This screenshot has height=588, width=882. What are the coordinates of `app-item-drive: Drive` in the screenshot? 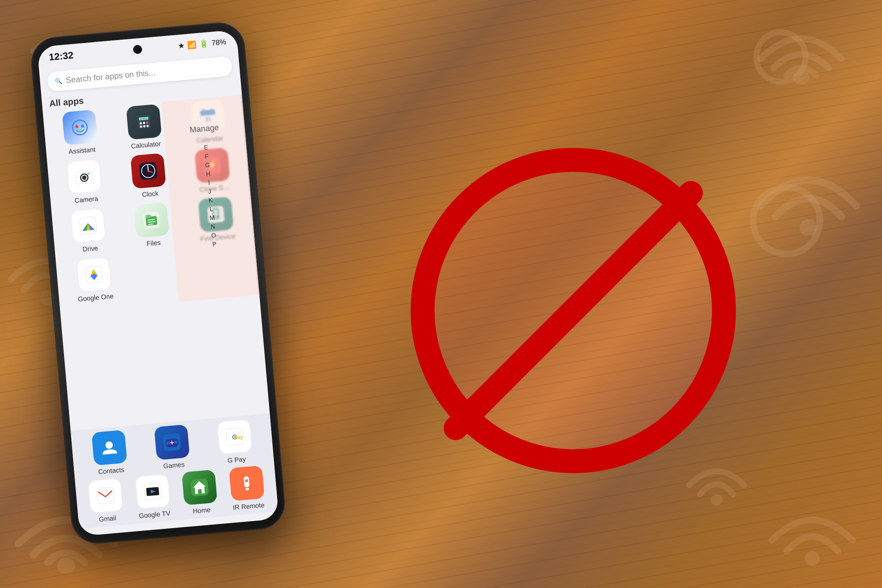 It's located at (88, 231).